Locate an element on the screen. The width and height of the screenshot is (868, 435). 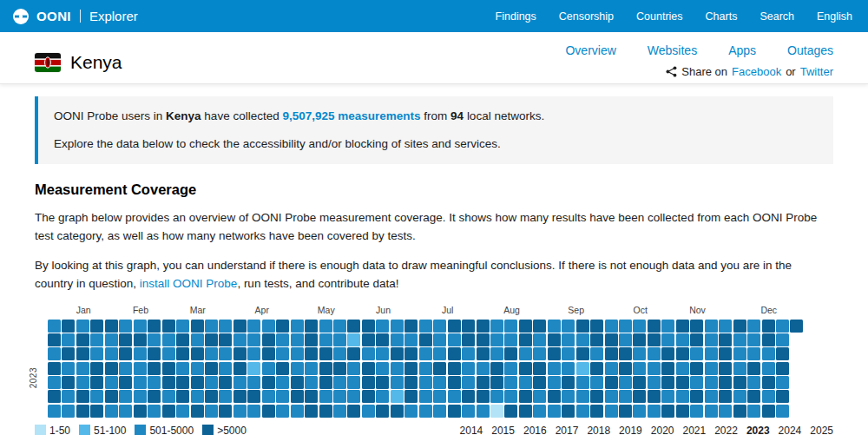
year-item-2019: 2019 is located at coordinates (630, 430).